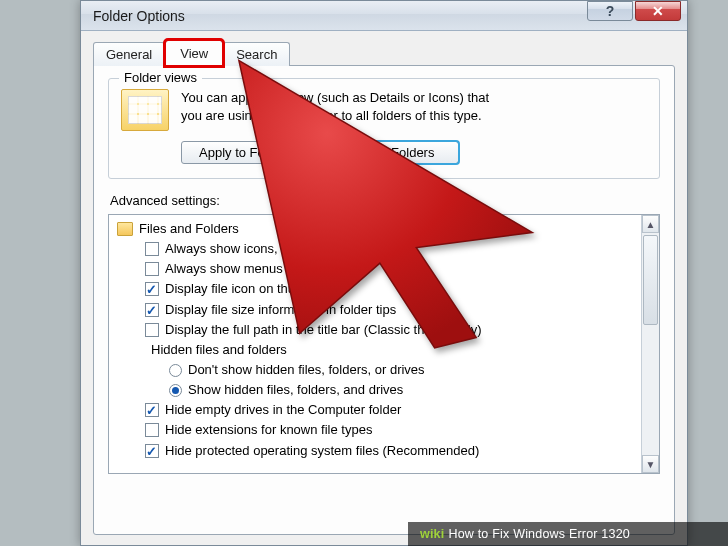  Describe the element at coordinates (394, 152) in the screenshot. I see `reset-folders-button: Reset Folders` at that location.